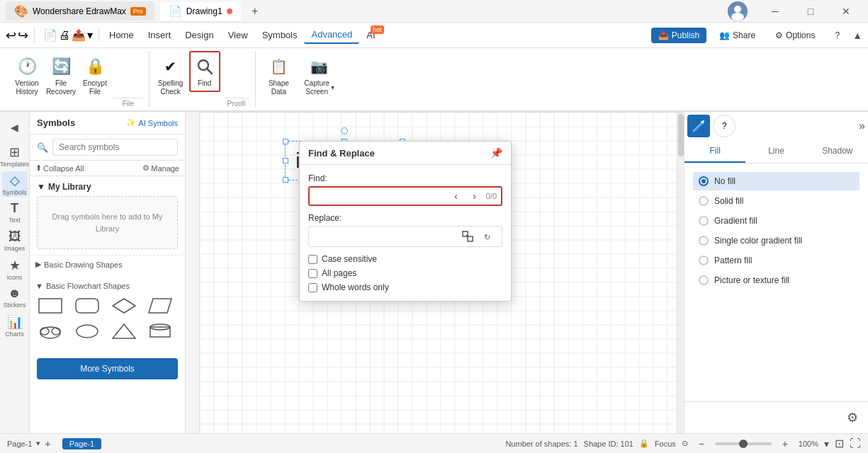 This screenshot has height=453, width=868. What do you see at coordinates (50, 35) in the screenshot?
I see `page-setup-button: 📄` at bounding box center [50, 35].